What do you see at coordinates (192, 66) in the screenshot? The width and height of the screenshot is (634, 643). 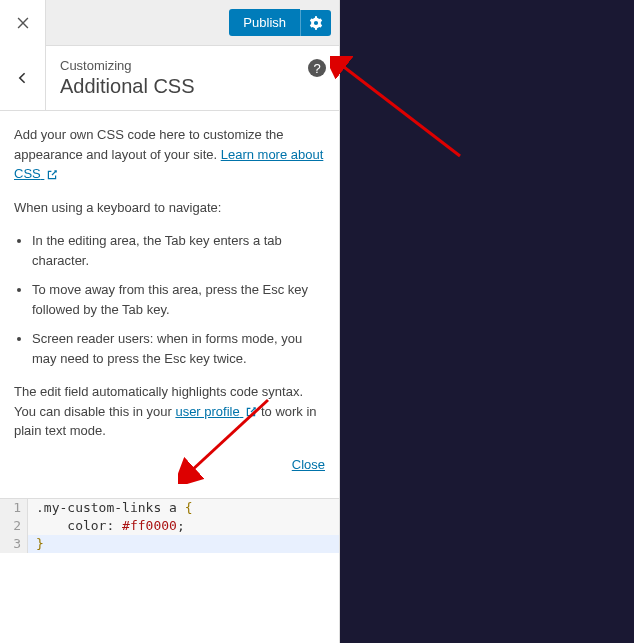 I see `customizing-label: Customizing` at bounding box center [192, 66].